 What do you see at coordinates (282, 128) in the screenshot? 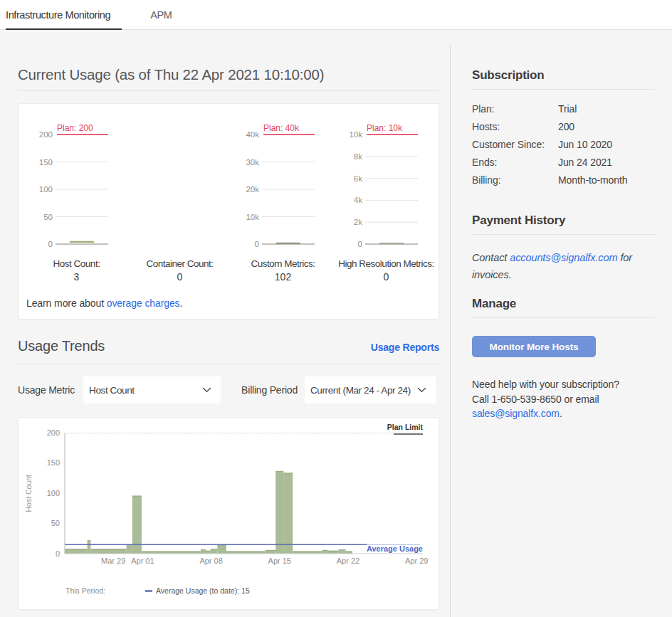
I see `svg-text: Plan: 40k` at bounding box center [282, 128].